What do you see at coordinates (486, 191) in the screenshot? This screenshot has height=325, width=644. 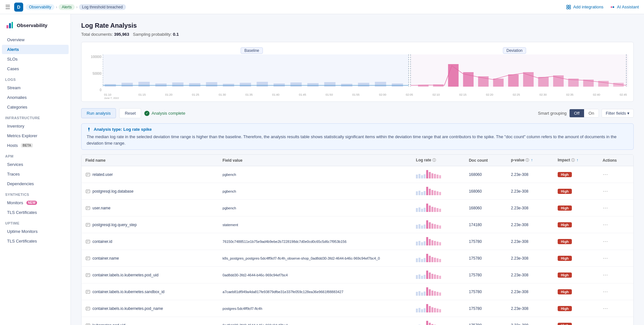 I see `doc-count-cell: 168060` at bounding box center [486, 191].